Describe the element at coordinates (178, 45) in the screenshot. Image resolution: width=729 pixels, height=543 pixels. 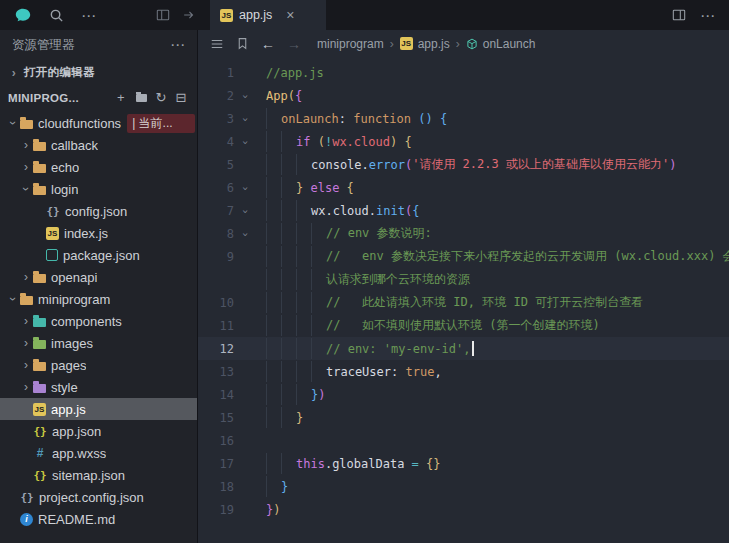
I see `explorer-more-icon: ⋯` at that location.